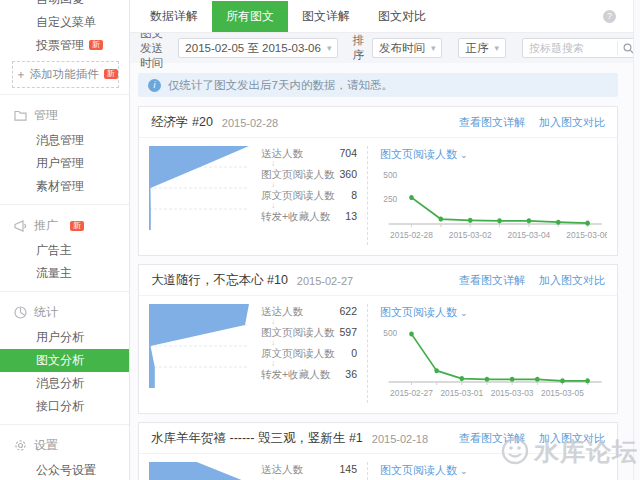 The image size is (640, 480). Describe the element at coordinates (358, 48) in the screenshot. I see `sort-label: 排序` at that location.